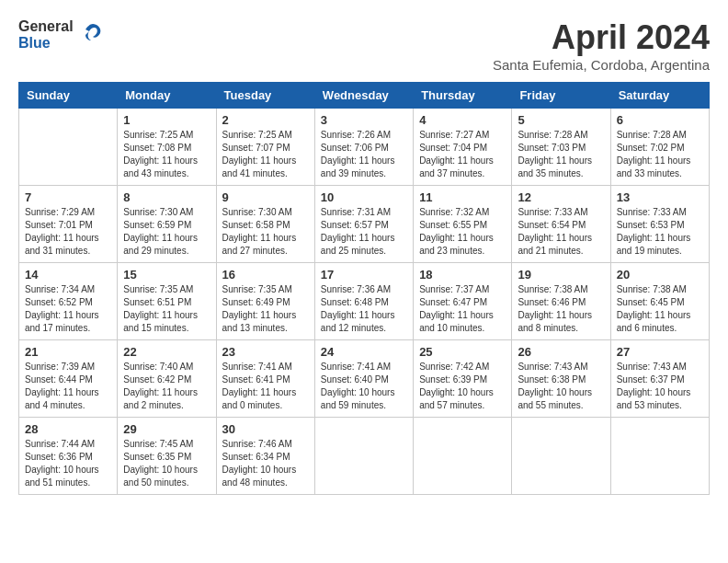 The height and width of the screenshot is (563, 728). Describe the element at coordinates (68, 197) in the screenshot. I see `day-number: 7` at that location.